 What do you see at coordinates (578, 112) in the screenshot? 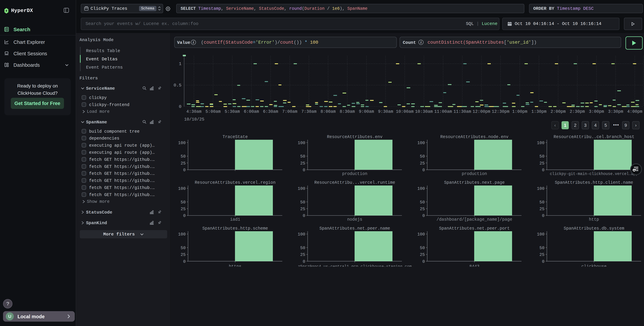
I see `svg-text: 2:30pm` at bounding box center [578, 112].